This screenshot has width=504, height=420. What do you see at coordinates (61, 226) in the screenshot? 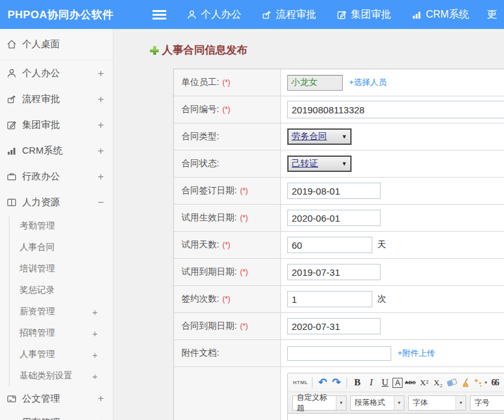
I see `submenu-attendance: 考勤管理` at bounding box center [61, 226].